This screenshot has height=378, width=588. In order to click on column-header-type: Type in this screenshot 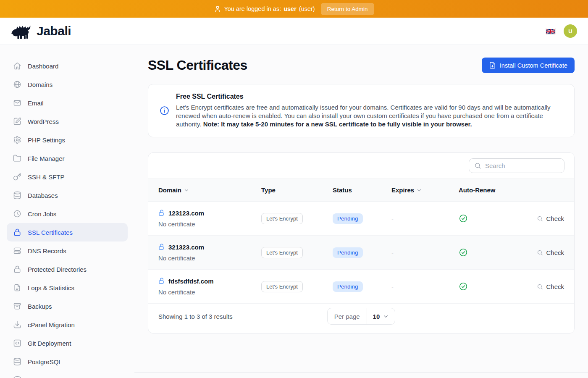, I will do `click(297, 190)`.